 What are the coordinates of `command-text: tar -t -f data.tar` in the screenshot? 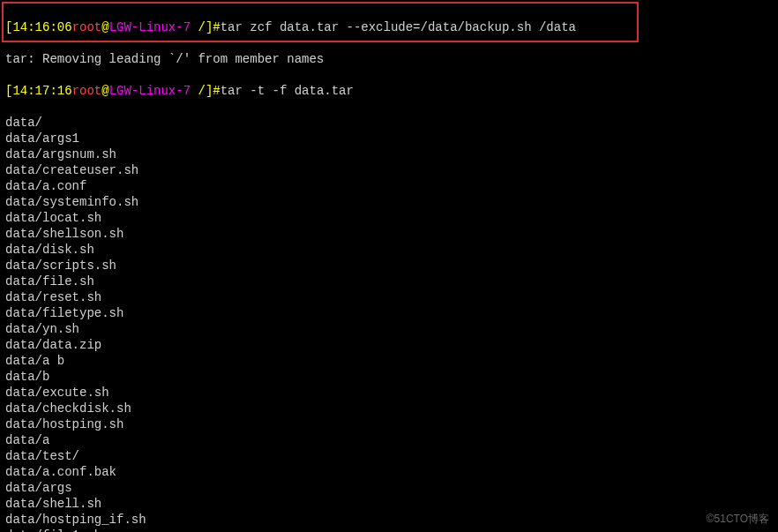 It's located at (288, 91).